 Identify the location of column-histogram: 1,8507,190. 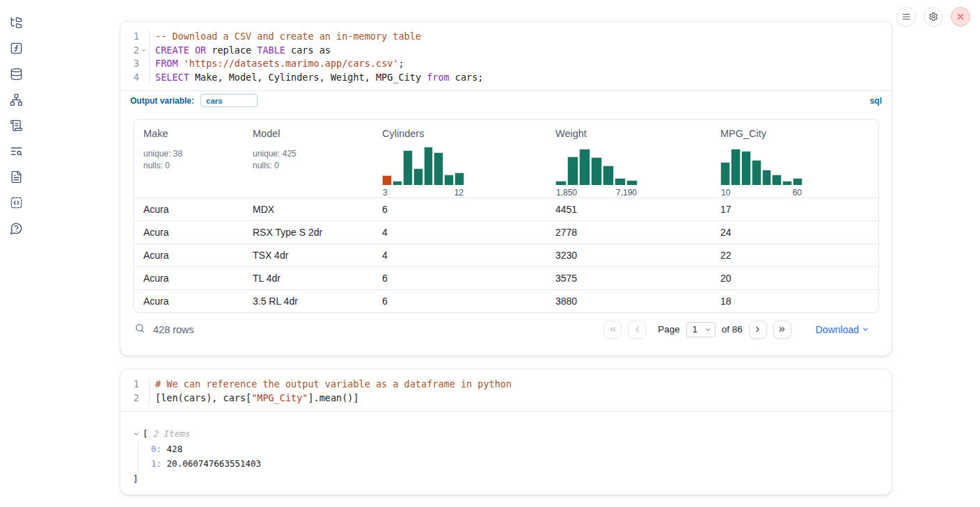
(596, 172).